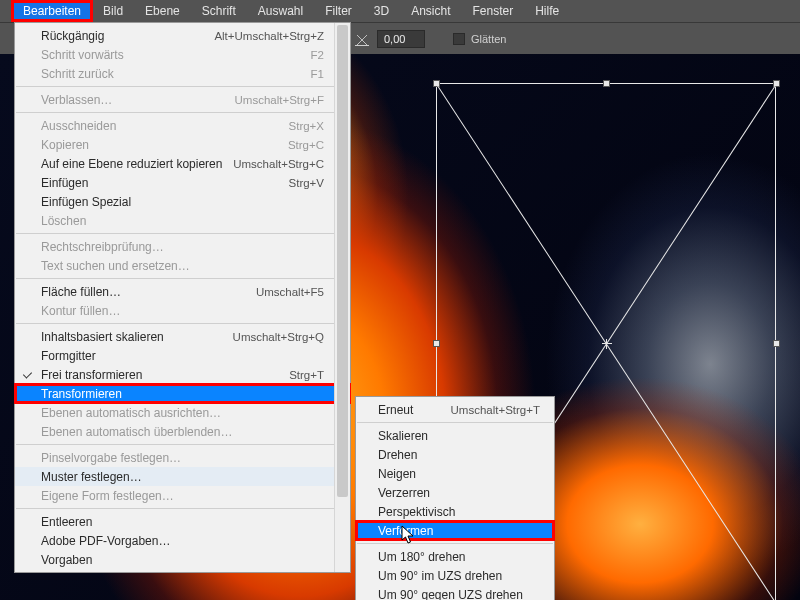 The height and width of the screenshot is (600, 800). I want to click on menu-item-um-90-gegen-uzs-drehen: Um 90° gegen UZS drehen, so click(455, 592).